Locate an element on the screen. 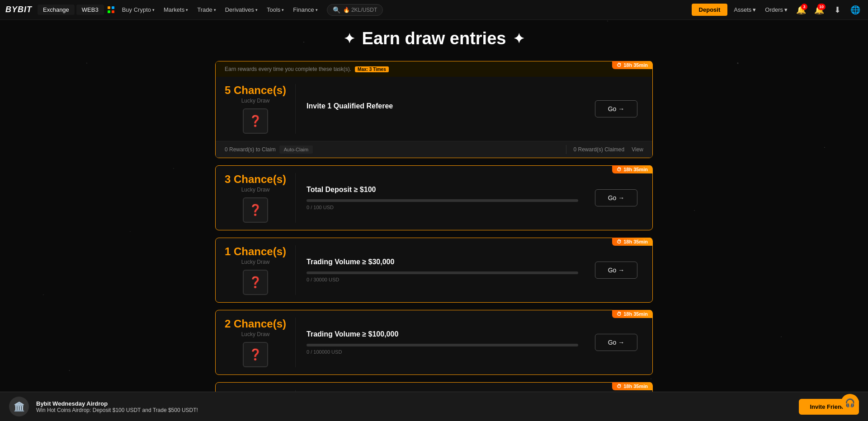  task-title: Invite 1 Qualified Referee is located at coordinates (442, 106).